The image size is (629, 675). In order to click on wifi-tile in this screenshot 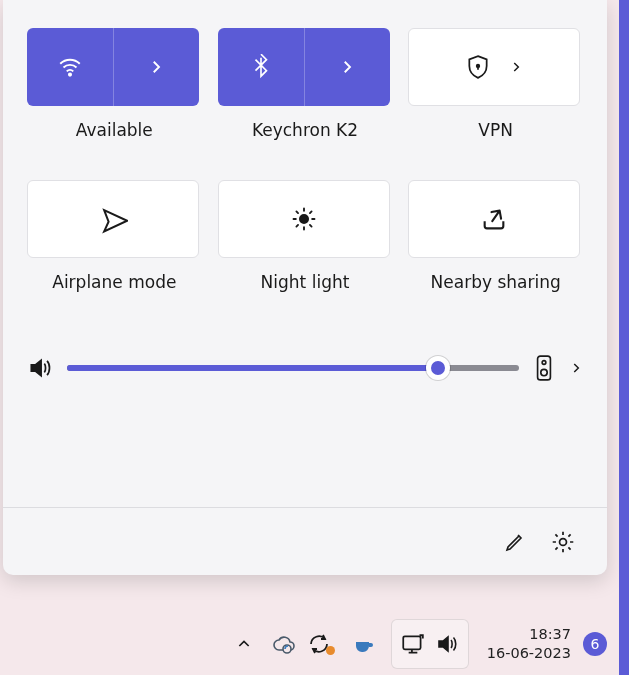, I will do `click(113, 67)`.